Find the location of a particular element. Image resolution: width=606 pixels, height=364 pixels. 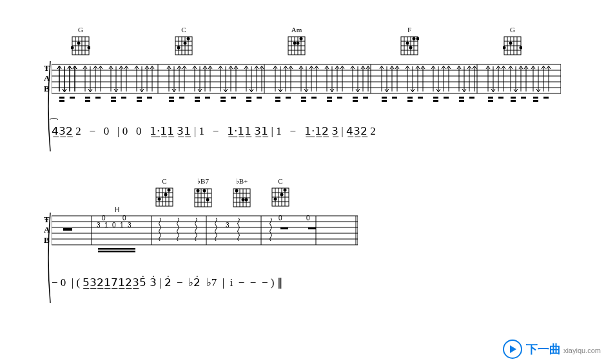

jianpu-line-2: − 0 | ( 5̲̲3̲̲2̲̲1̲̲7̲̲1̲̲2̲̲3̲̲5̇ 3̇ | … is located at coordinates (57, 287).